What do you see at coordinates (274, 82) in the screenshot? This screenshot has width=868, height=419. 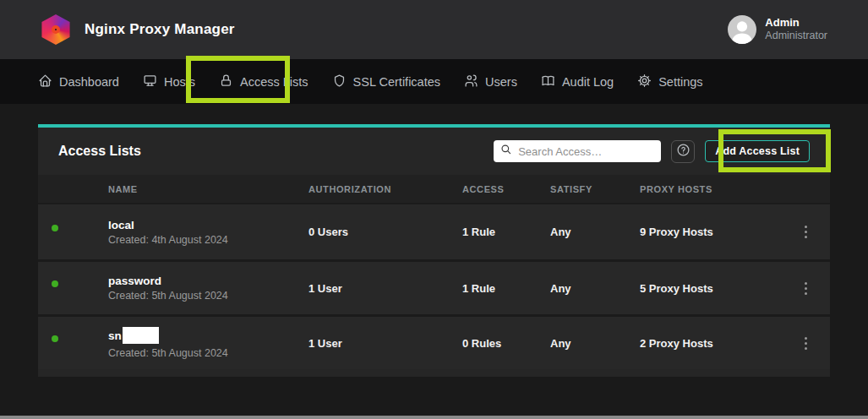 I see `nav-label: Access Lists` at bounding box center [274, 82].